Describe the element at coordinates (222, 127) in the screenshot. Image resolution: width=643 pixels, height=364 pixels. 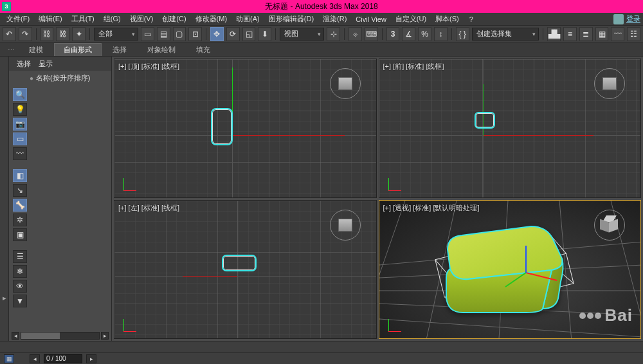
I see `selected-object-top-outline` at that location.